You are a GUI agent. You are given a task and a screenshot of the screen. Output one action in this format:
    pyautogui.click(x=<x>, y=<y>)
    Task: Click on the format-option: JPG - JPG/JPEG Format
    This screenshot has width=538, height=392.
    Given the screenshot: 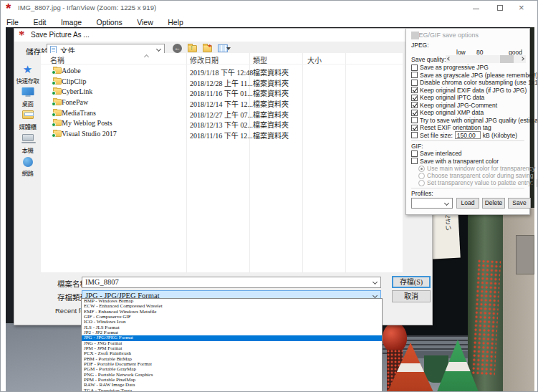 What is the action you would take?
    pyautogui.click(x=232, y=338)
    